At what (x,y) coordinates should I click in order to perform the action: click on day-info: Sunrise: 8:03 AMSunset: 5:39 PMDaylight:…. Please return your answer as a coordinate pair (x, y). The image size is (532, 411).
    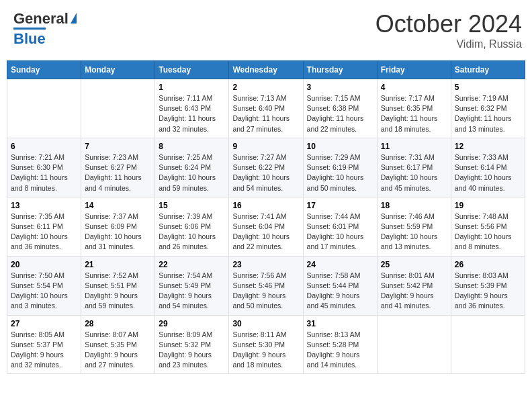
    Looking at the image, I should click on (488, 291).